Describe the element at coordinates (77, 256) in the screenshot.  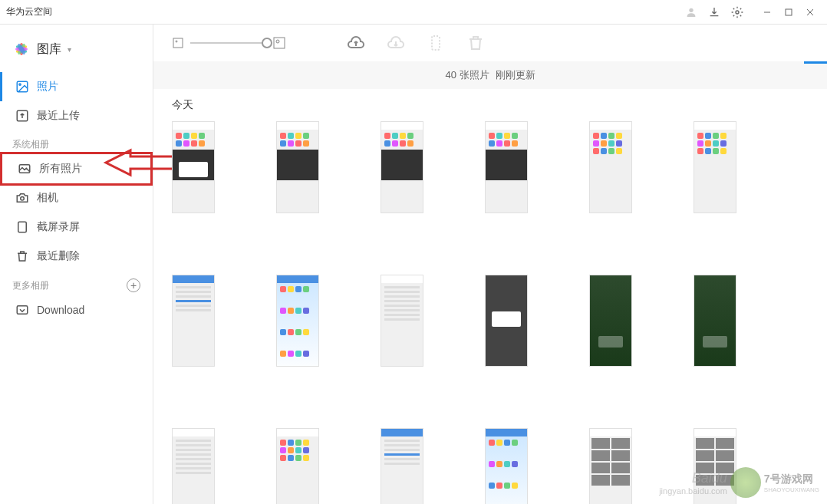
I see `nav-recent-delete: 最近删除` at that location.